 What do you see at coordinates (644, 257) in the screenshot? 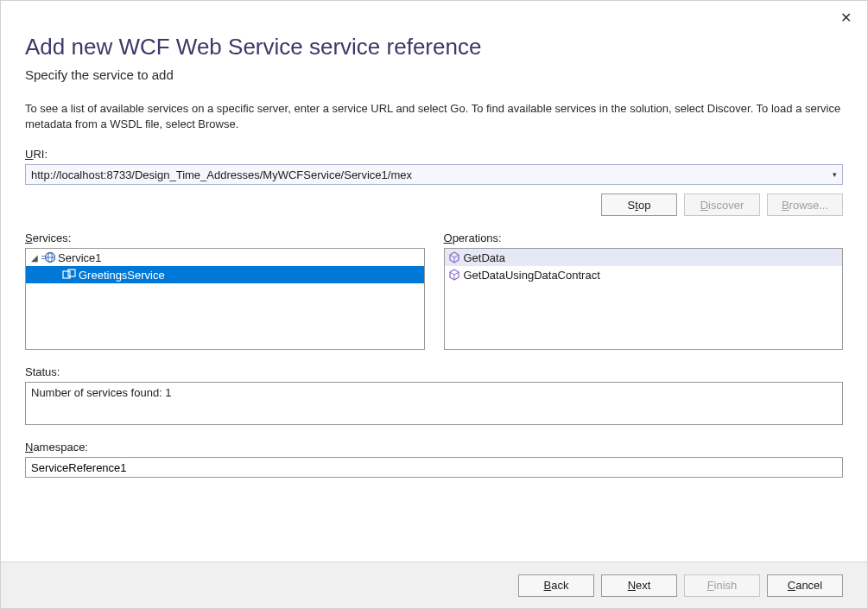
I see `operation-row: GetData` at bounding box center [644, 257].